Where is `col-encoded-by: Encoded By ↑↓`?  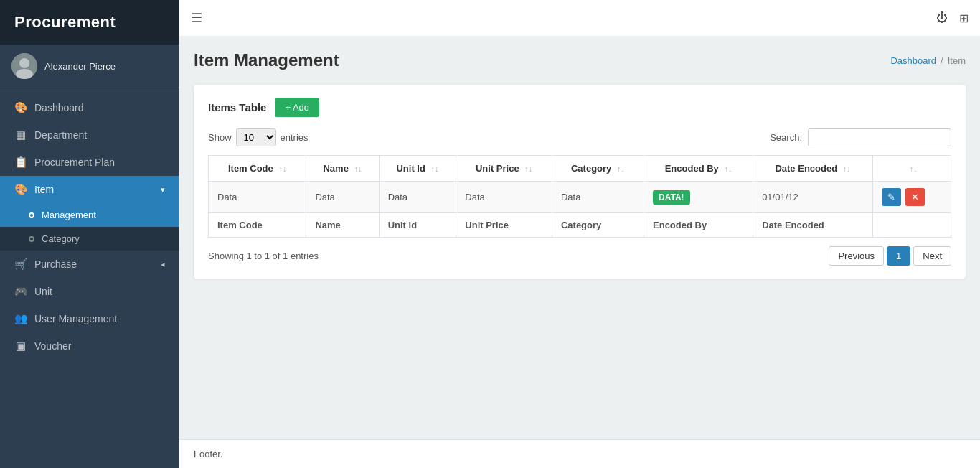
col-encoded-by: Encoded By ↑↓ is located at coordinates (699, 169).